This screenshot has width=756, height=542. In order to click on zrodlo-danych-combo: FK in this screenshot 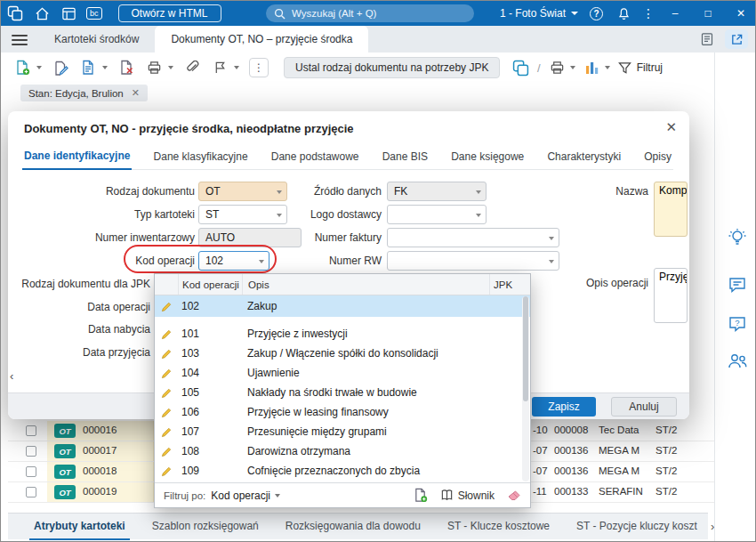, I will do `click(437, 191)`.